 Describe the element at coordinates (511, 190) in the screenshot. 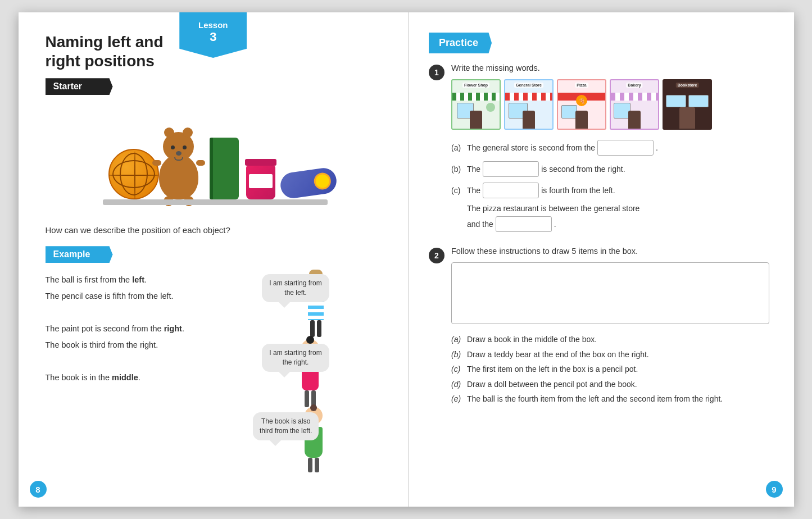

I see `answer-box-c` at that location.